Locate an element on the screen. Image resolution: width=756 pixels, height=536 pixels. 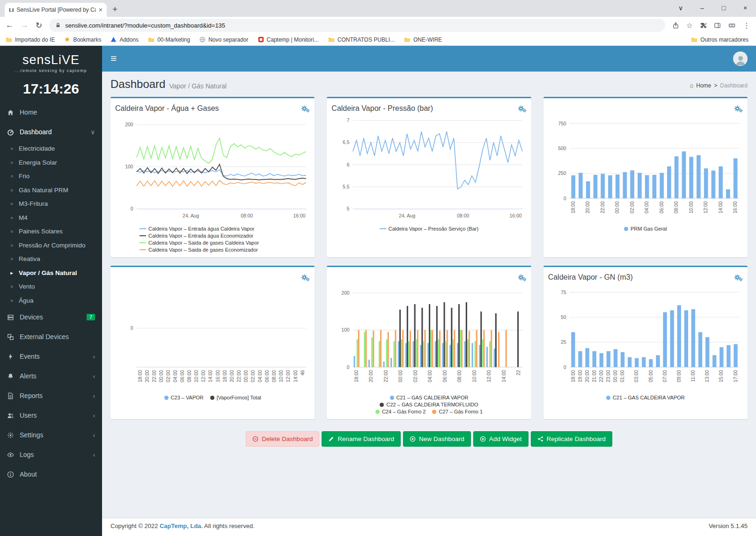
chevron-left-icon: ‹ is located at coordinates (94, 455).